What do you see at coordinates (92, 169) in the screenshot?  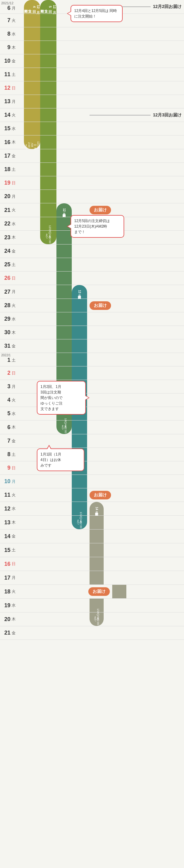 I see `row-dec18: 18土` at bounding box center [92, 169].